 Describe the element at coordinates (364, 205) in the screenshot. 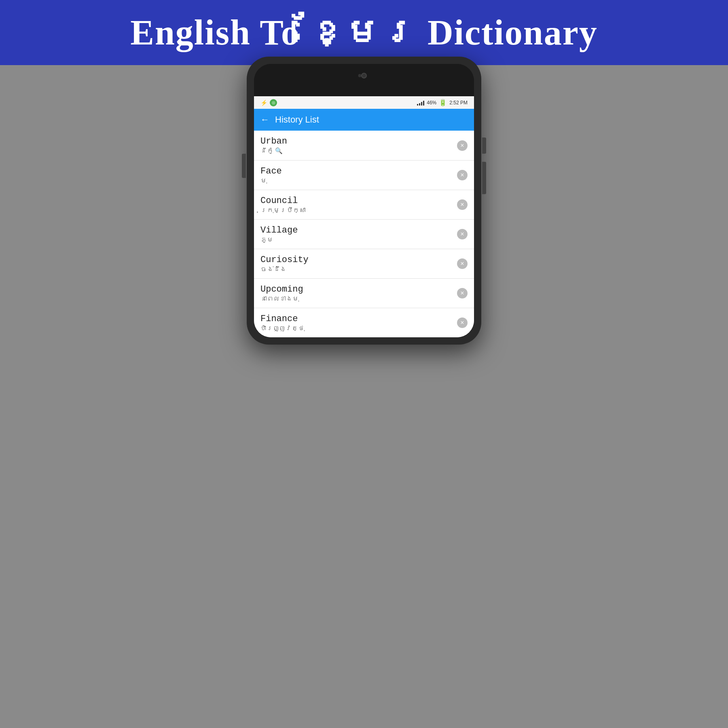

I see `list-item: Council ក្រុមប្រឹក្សា ×` at that location.